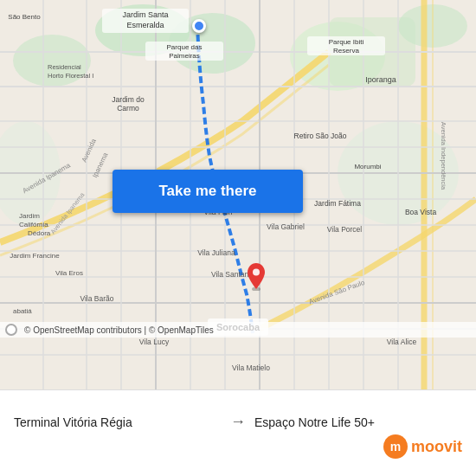 This screenshot has width=476, height=476. What do you see at coordinates (154, 342) in the screenshot?
I see `svg-text: Vila Lucy` at bounding box center [154, 342].